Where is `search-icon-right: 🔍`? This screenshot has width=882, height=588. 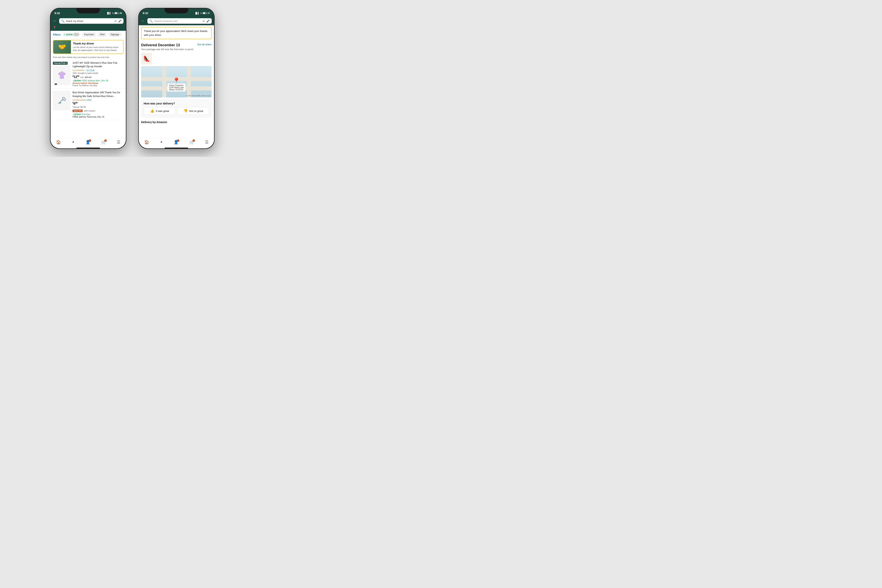
search-icon-right: 🔍 is located at coordinates (151, 21).